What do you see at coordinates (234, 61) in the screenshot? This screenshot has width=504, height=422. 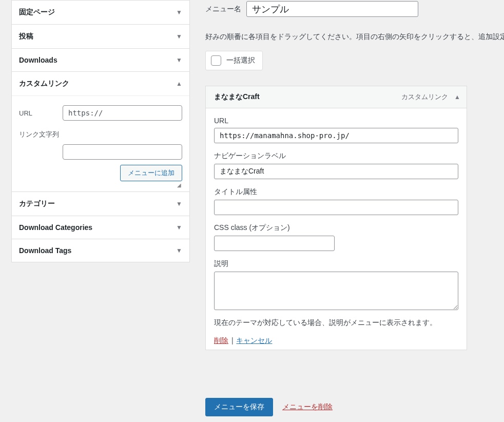 I see `bulk-select: 一括選択` at bounding box center [234, 61].